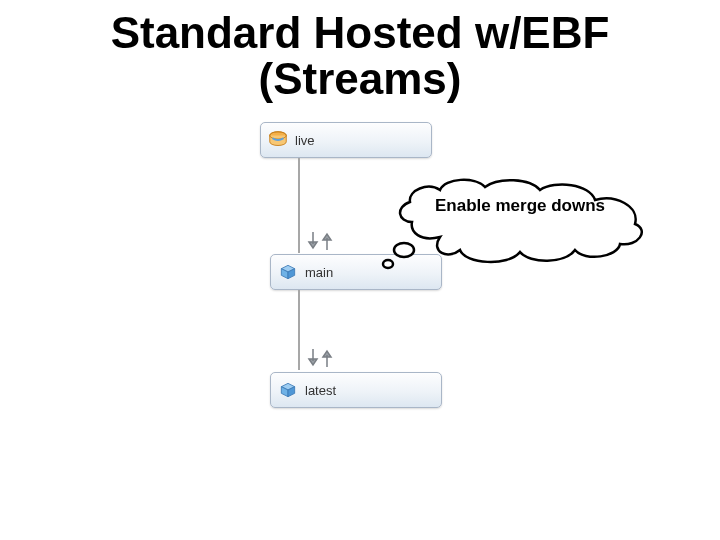 Image resolution: width=720 pixels, height=540 pixels. Describe the element at coordinates (299, 330) in the screenshot. I see `connector-main-latest` at that location.